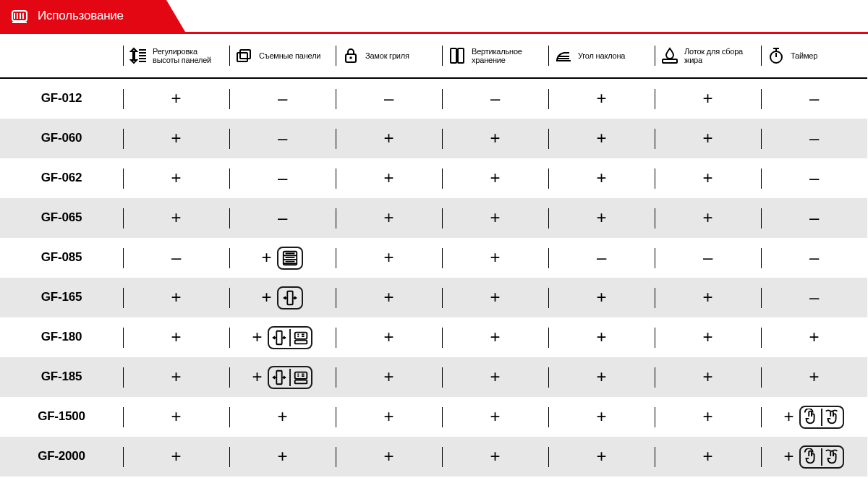 This screenshot has height=491, width=868. I want to click on model-name: GF-062, so click(61, 178).